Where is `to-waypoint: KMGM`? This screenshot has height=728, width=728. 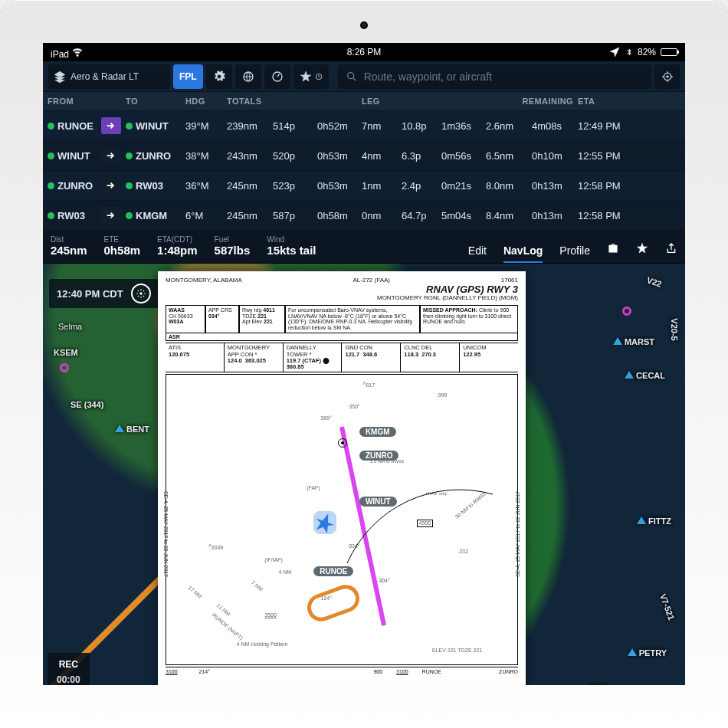
to-waypoint: KMGM is located at coordinates (156, 216).